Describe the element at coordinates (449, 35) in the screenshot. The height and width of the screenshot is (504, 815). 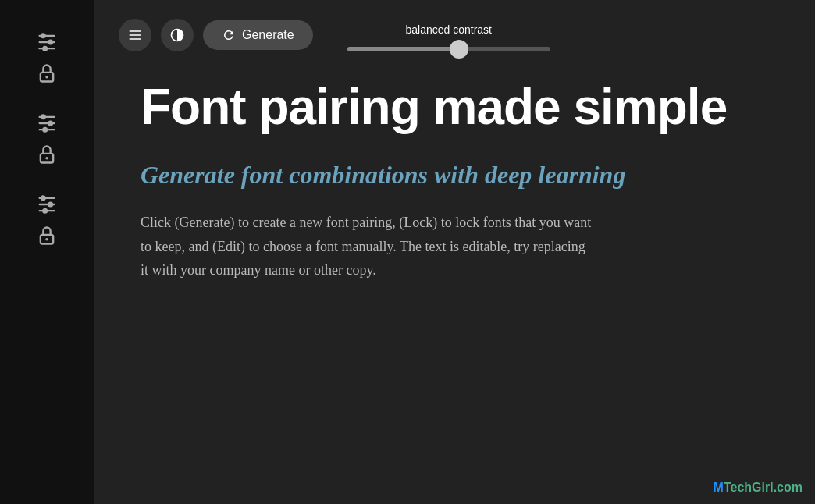
I see `contrast-slider-container: balanced contrast` at that location.